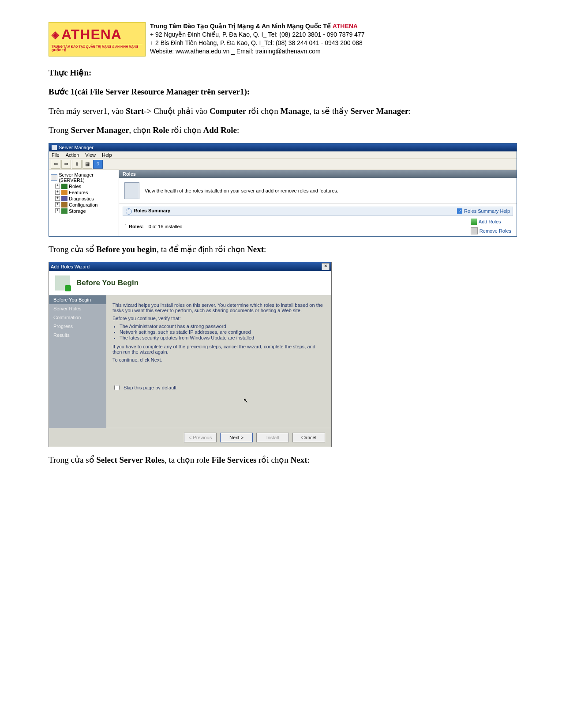 The width and height of the screenshot is (562, 728). What do you see at coordinates (54, 177) in the screenshot?
I see `server-icon` at bounding box center [54, 177].